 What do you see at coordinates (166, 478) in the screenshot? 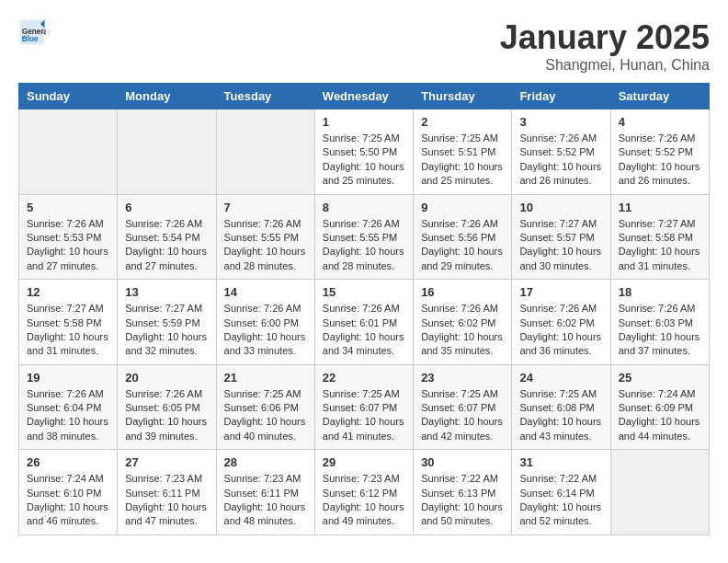
I see `day-info-line: Sunrise: 7:23 AM` at bounding box center [166, 478].